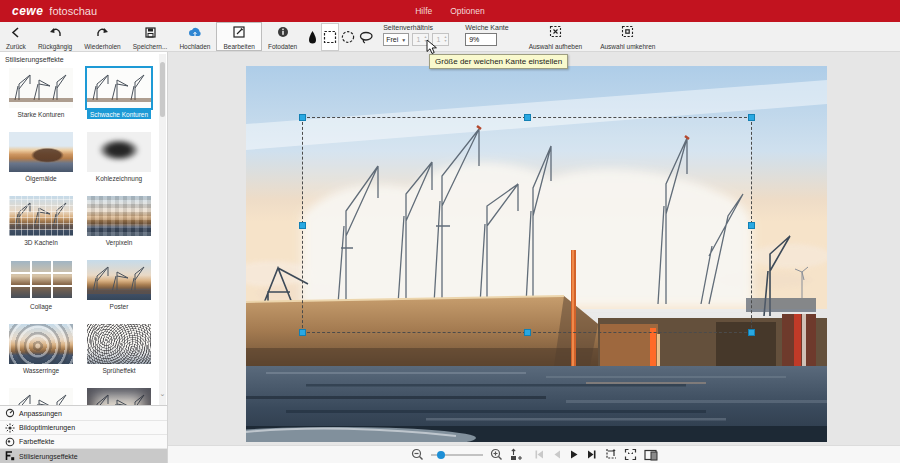  I want to click on edit-button: Bearbeiten, so click(238, 36).